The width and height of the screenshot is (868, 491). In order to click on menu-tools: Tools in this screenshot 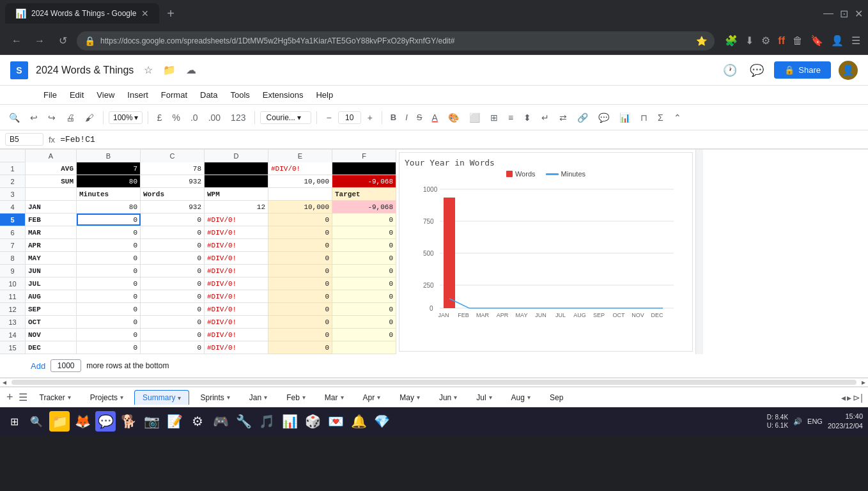, I will do `click(240, 95)`.